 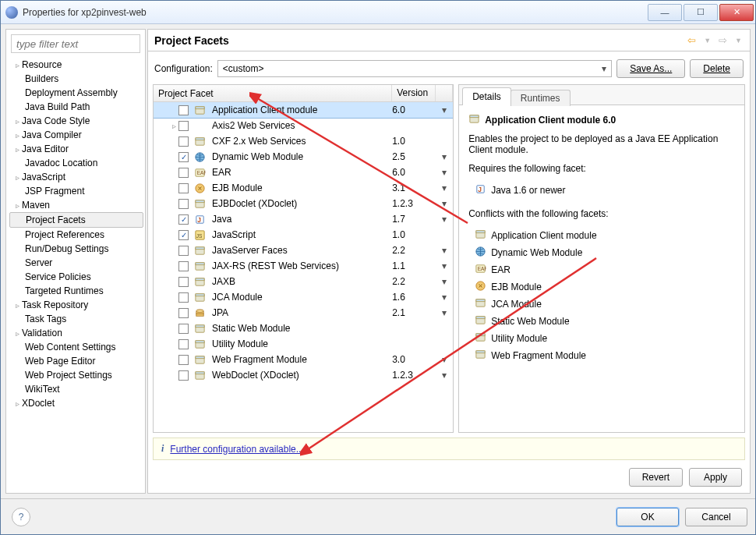 What do you see at coordinates (76, 93) in the screenshot?
I see `sidebar-item: Deployment Assembly` at bounding box center [76, 93].